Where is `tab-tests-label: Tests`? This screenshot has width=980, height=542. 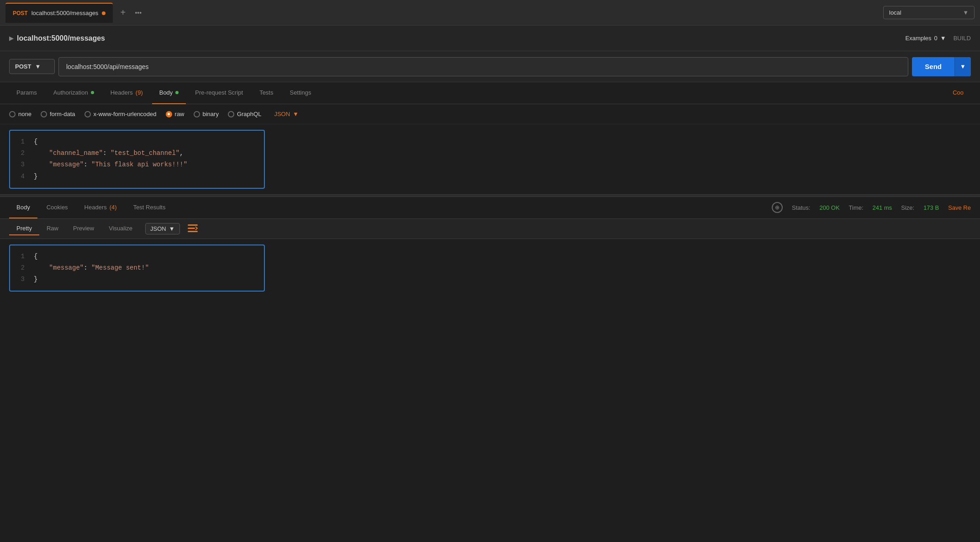
tab-tests-label: Tests is located at coordinates (266, 92).